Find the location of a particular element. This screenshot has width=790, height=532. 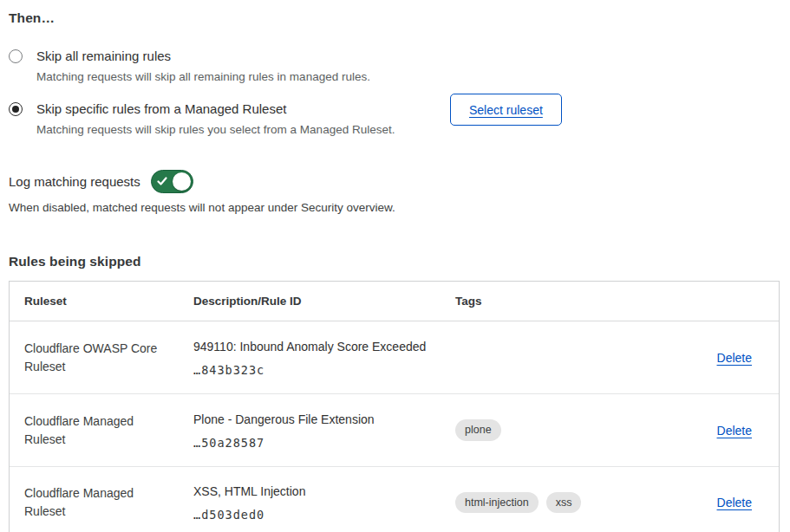

table-row: Cloudflare Managed Ruleset XSS, HTML Inj… is located at coordinates (394, 499).